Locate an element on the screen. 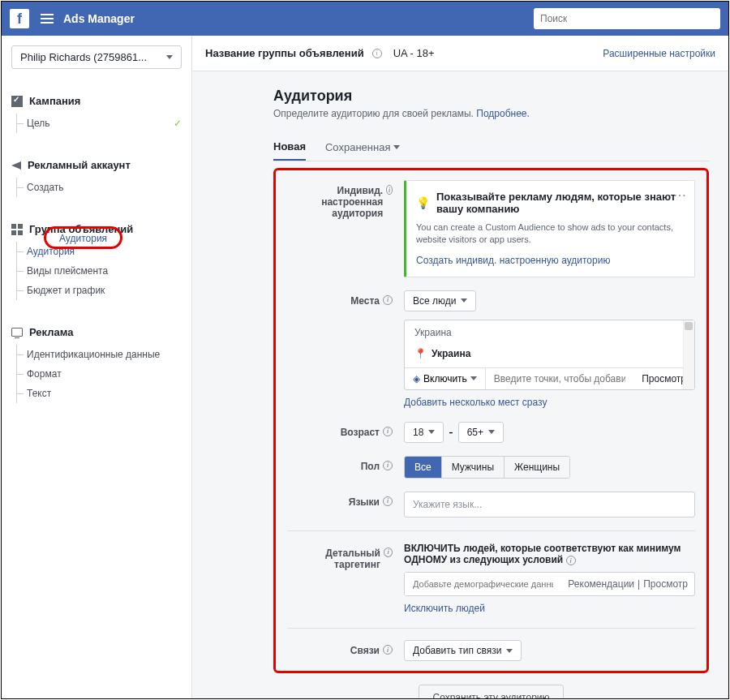 The image size is (730, 700). topbar: f Ads Manager is located at coordinates (365, 19).